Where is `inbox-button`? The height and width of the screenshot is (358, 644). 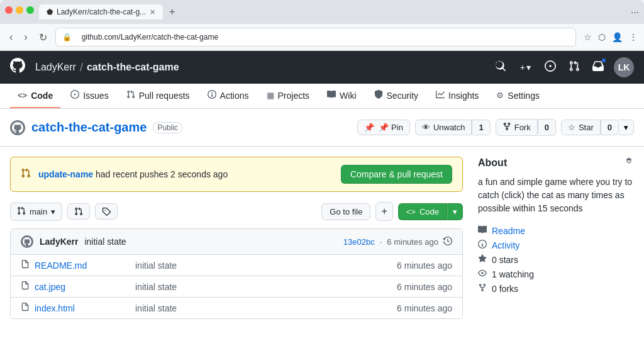
inbox-button is located at coordinates (598, 68).